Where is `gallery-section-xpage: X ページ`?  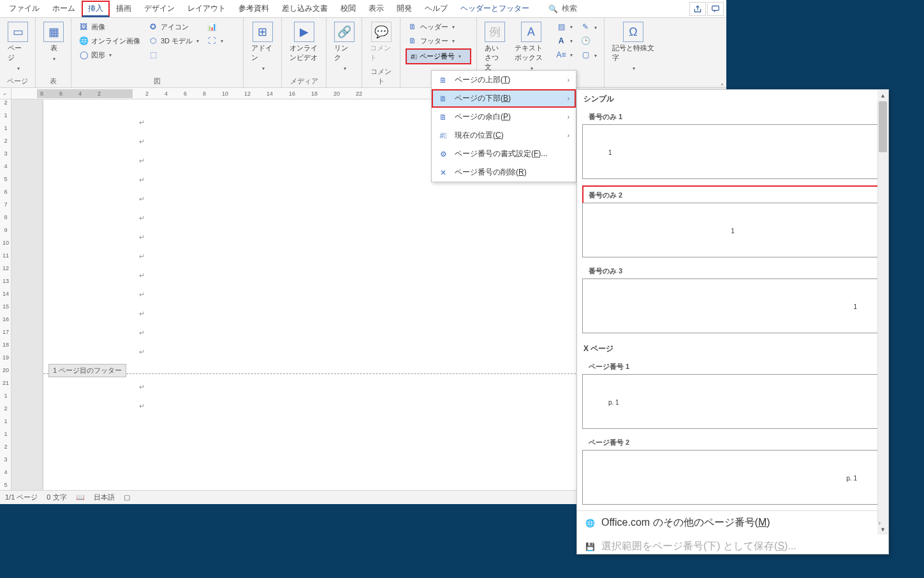
gallery-section-xpage: X ページ is located at coordinates (733, 349).